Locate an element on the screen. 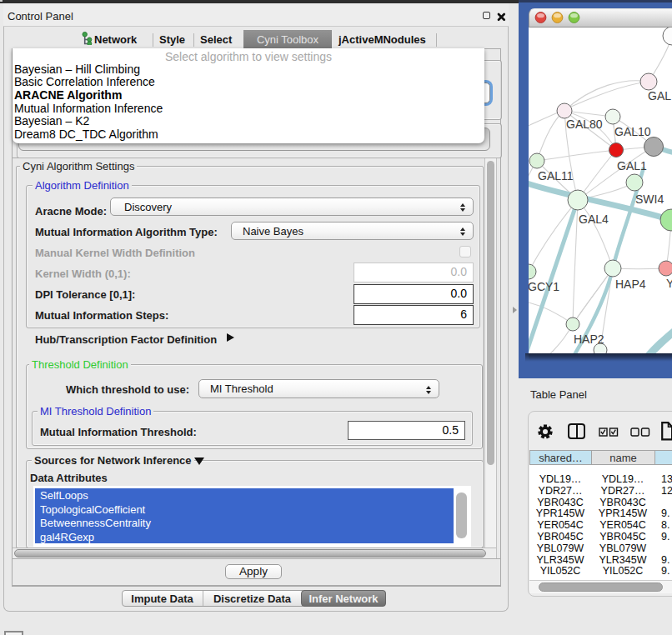 This screenshot has height=635, width=672. svg-text: GAL4 is located at coordinates (594, 219).